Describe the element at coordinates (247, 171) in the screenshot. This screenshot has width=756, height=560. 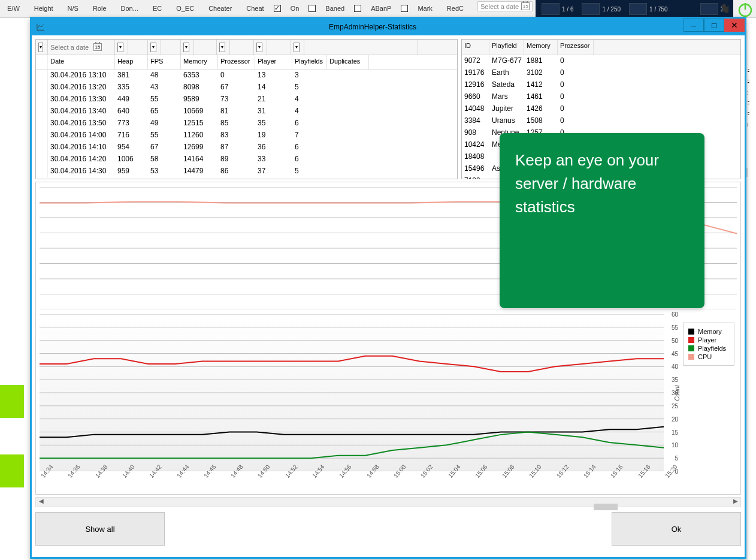
I see `table-row: 30.04.2016 14:30 959 53 14479 86 37 5` at that location.